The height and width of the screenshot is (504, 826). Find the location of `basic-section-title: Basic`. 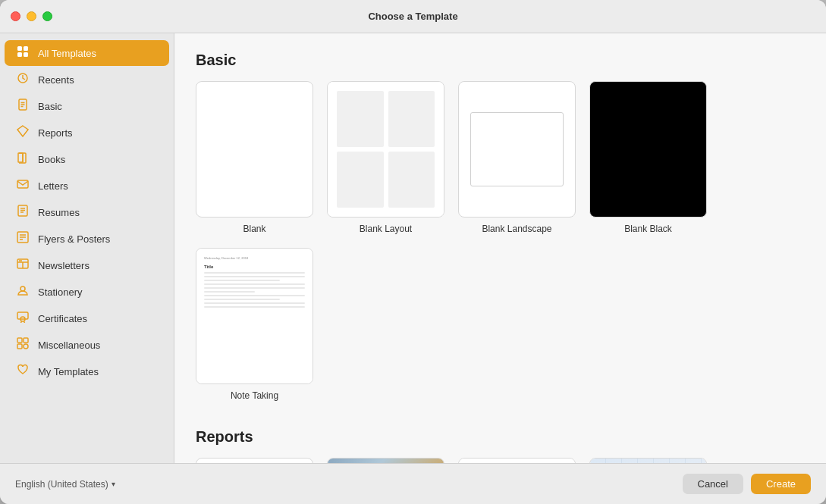

basic-section-title: Basic is located at coordinates (501, 61).